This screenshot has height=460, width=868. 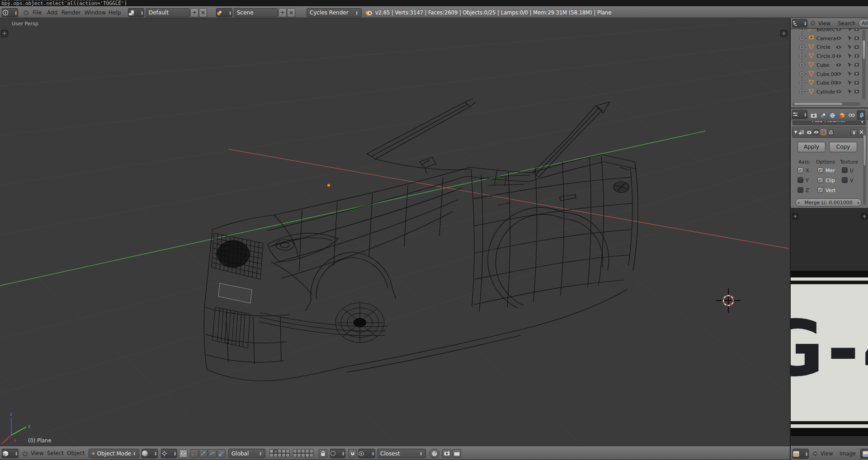 What do you see at coordinates (826, 92) in the screenshot?
I see `object-name: Cylinde` at bounding box center [826, 92].